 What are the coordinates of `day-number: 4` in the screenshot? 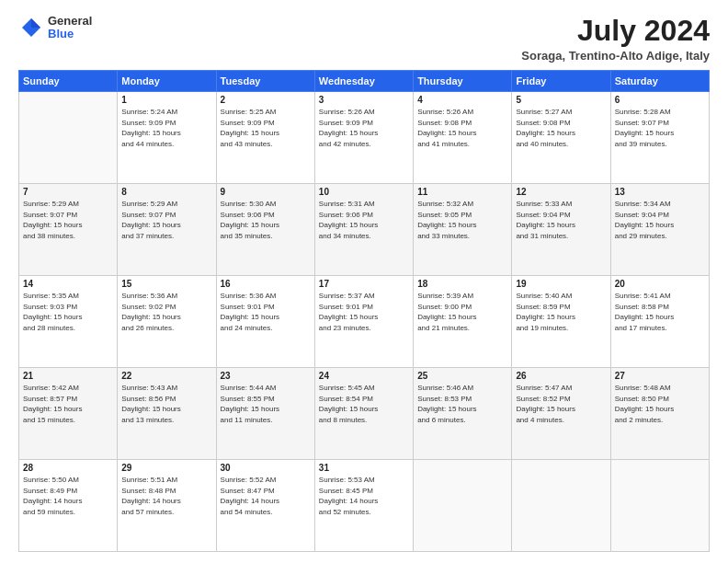 It's located at (462, 99).